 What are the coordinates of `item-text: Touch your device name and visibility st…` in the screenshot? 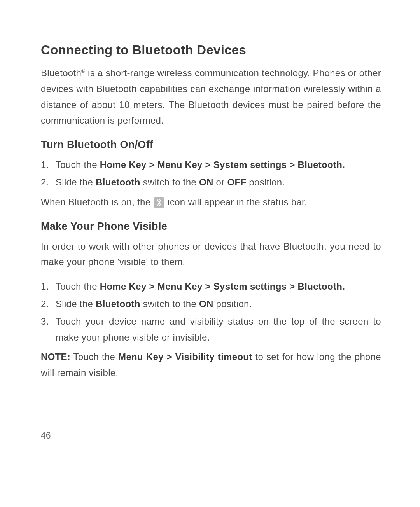 It's located at (219, 329).